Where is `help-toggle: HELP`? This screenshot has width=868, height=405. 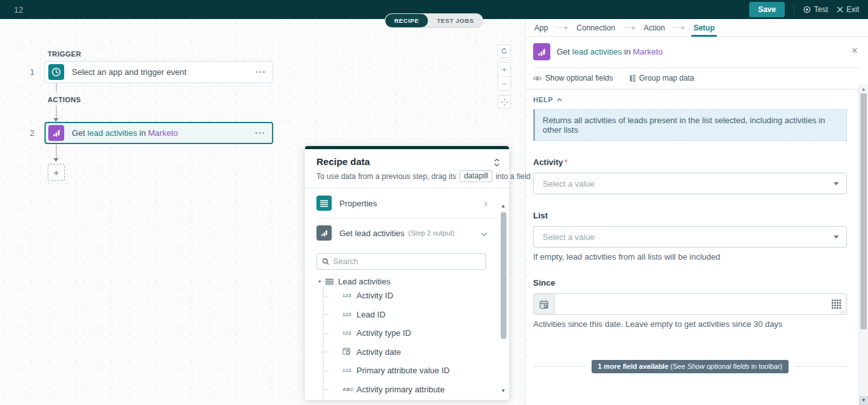
help-toggle: HELP is located at coordinates (690, 100).